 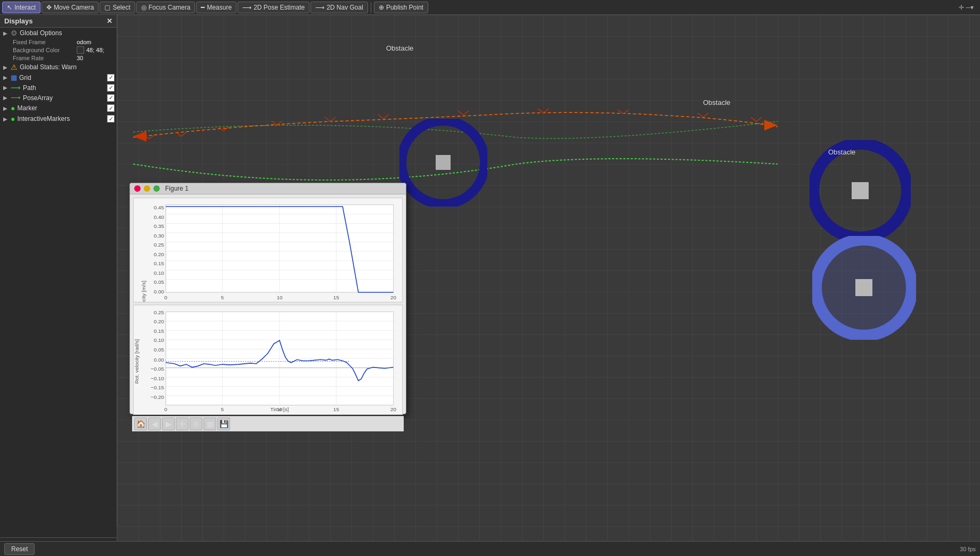 What do you see at coordinates (223, 297) in the screenshot?
I see `svg-text: 5` at bounding box center [223, 297].